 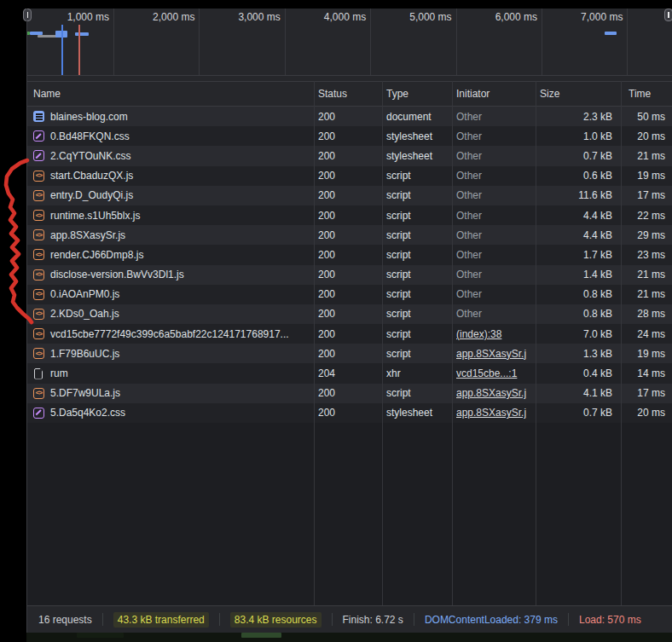 What do you see at coordinates (97, 255) in the screenshot?
I see `request-name: render.CJ66Dmp8.js` at bounding box center [97, 255].